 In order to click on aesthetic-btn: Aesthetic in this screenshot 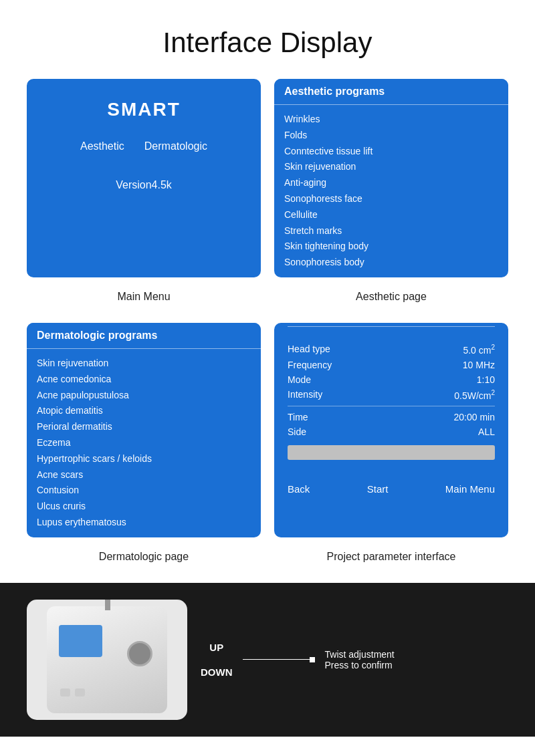, I will do `click(102, 146)`.